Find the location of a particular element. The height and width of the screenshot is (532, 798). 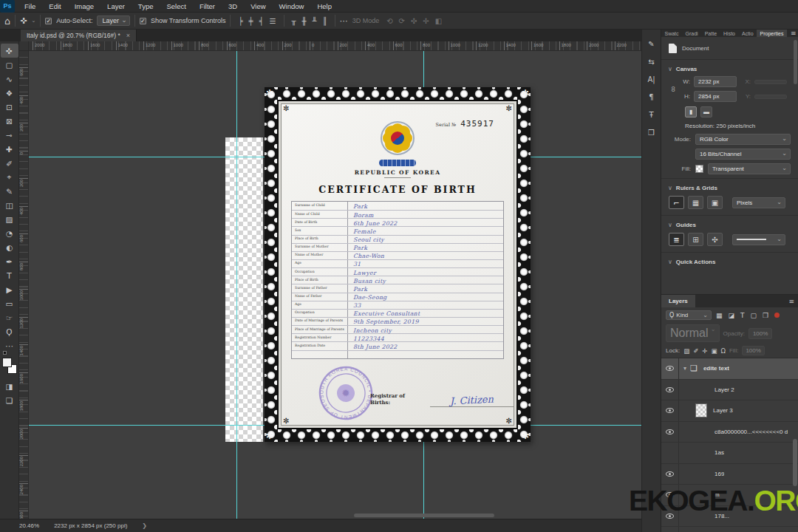

panel-tab: Actio is located at coordinates (748, 33).